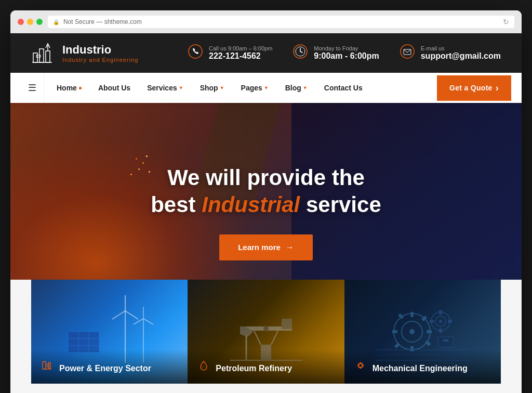 This screenshot has width=532, height=393. What do you see at coordinates (340, 205) in the screenshot?
I see `hero-title-service: service` at bounding box center [340, 205].